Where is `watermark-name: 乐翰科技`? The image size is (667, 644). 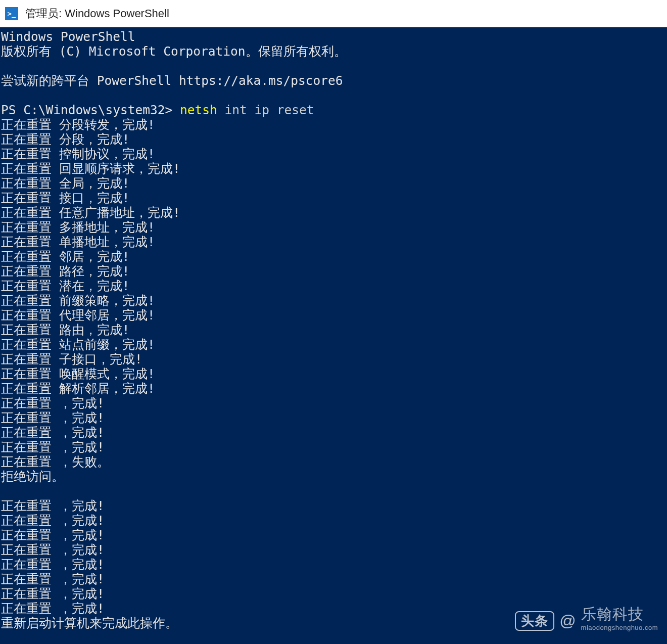
watermark-name: 乐翰科技 is located at coordinates (612, 614).